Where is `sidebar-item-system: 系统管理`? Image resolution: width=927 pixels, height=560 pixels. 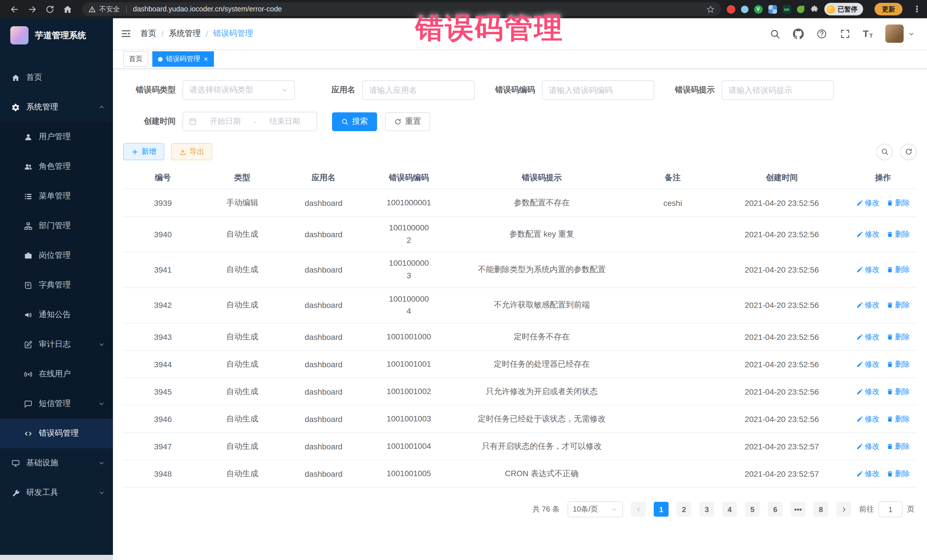 sidebar-item-system: 系统管理 is located at coordinates (56, 107).